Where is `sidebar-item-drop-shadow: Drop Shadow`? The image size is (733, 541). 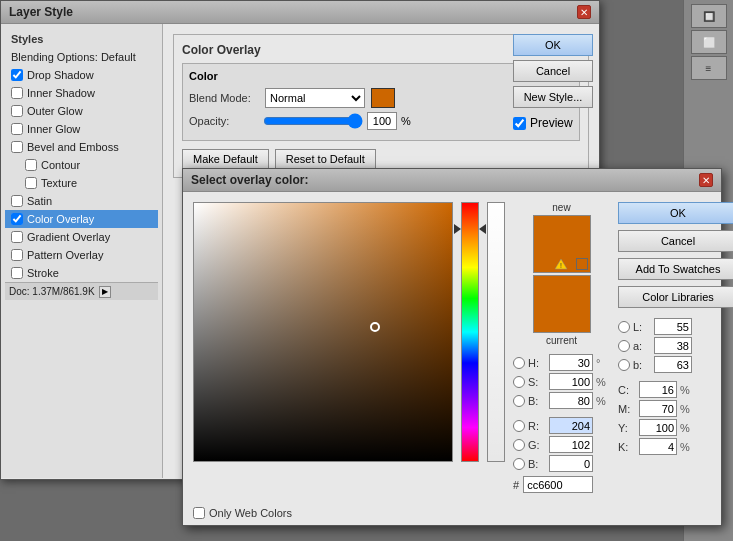
sidebar-item-drop-shadow: Drop Shadow is located at coordinates (82, 75).